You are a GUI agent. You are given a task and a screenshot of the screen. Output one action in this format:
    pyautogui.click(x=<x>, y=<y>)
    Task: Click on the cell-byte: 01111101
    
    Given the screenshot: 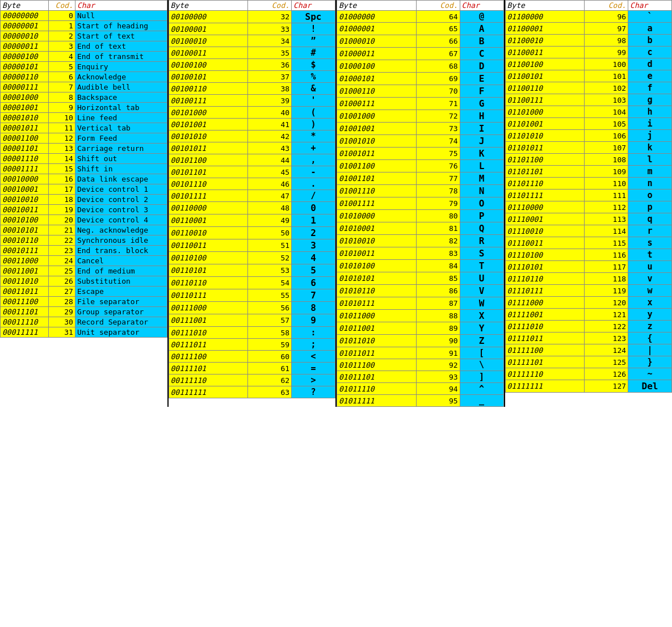 What is the action you would take?
    pyautogui.click(x=545, y=362)
    